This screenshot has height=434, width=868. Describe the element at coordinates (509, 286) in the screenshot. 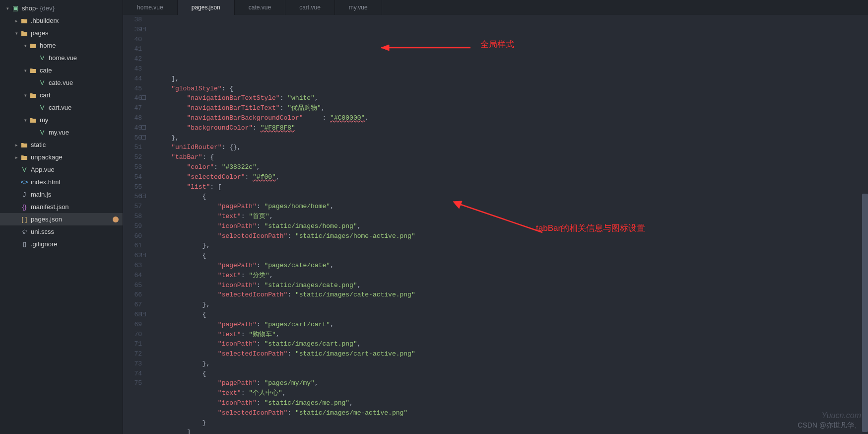

I see `code-line: "iconPath": "static/images/cate.png",` at that location.